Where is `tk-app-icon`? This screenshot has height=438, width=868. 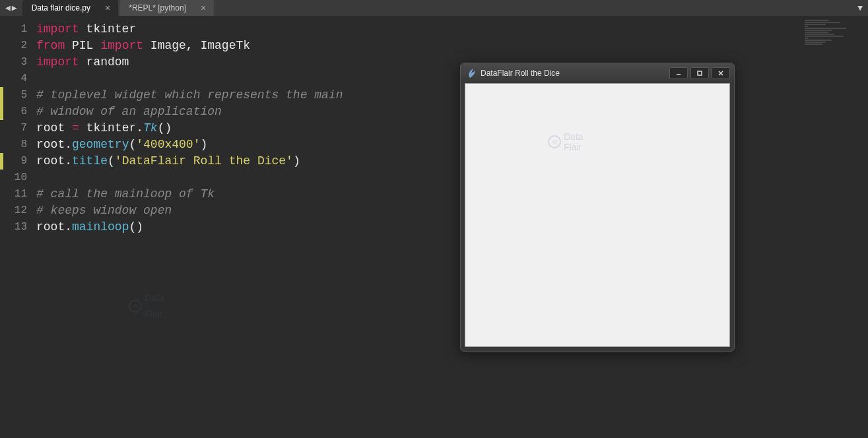 tk-app-icon is located at coordinates (472, 73).